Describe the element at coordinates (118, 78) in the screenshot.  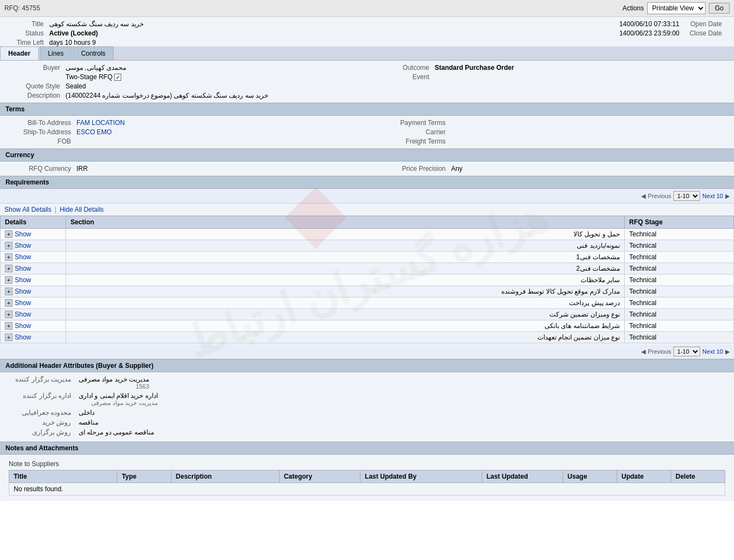
I see `two-stage-checkbox: ✓` at that location.